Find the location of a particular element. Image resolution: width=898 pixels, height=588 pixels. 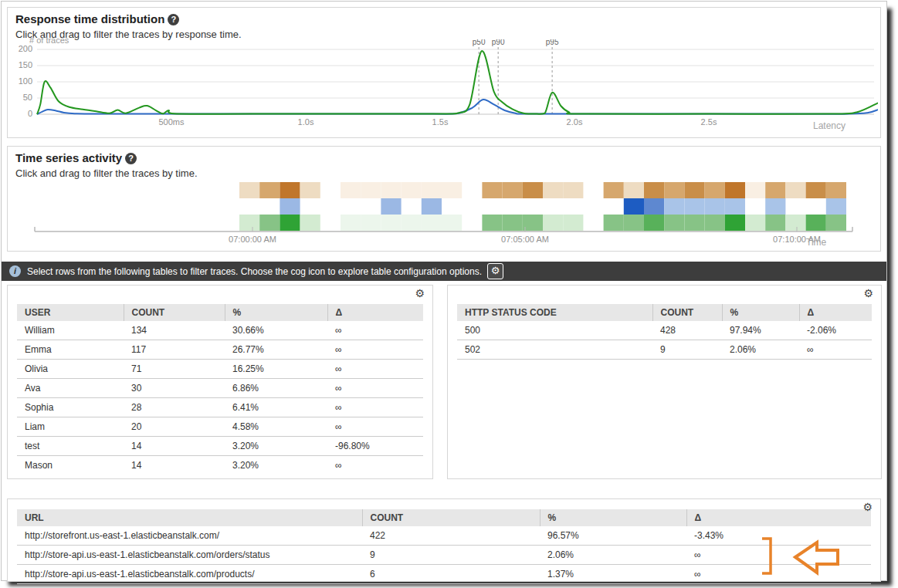

table-cell: 1.37% is located at coordinates (613, 574).